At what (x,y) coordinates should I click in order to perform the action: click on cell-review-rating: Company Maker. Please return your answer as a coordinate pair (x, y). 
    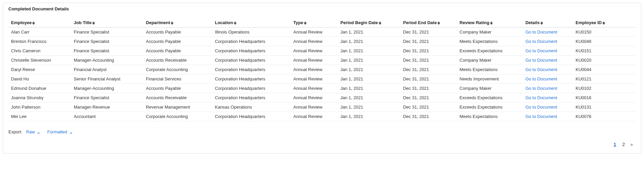
    Looking at the image, I should click on (490, 60).